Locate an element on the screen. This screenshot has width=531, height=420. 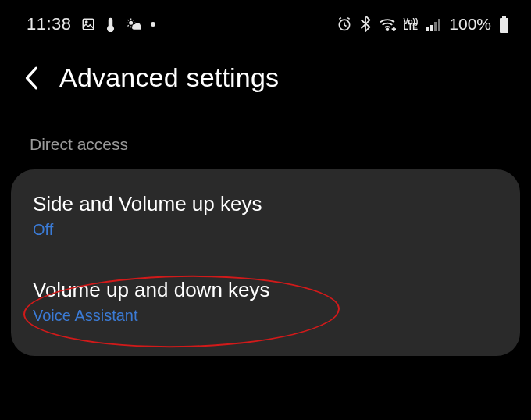
page-title: Advanced settings is located at coordinates (169, 78).